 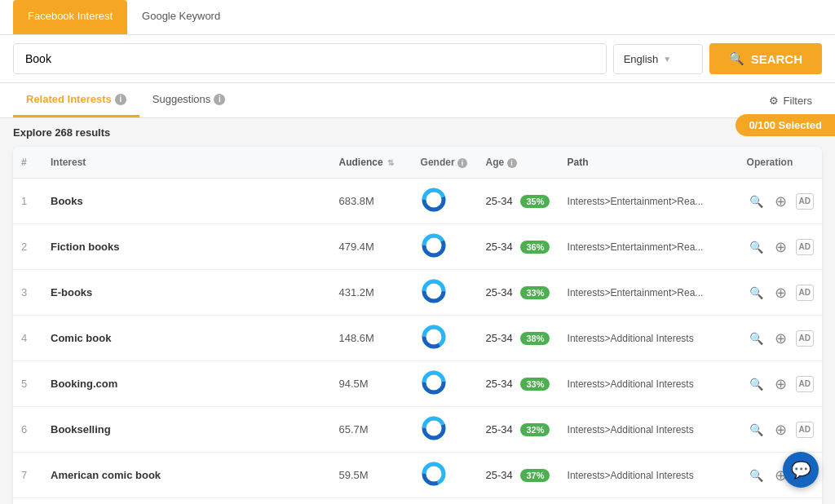 What do you see at coordinates (28, 247) in the screenshot?
I see `cell-num-2: 2` at bounding box center [28, 247].